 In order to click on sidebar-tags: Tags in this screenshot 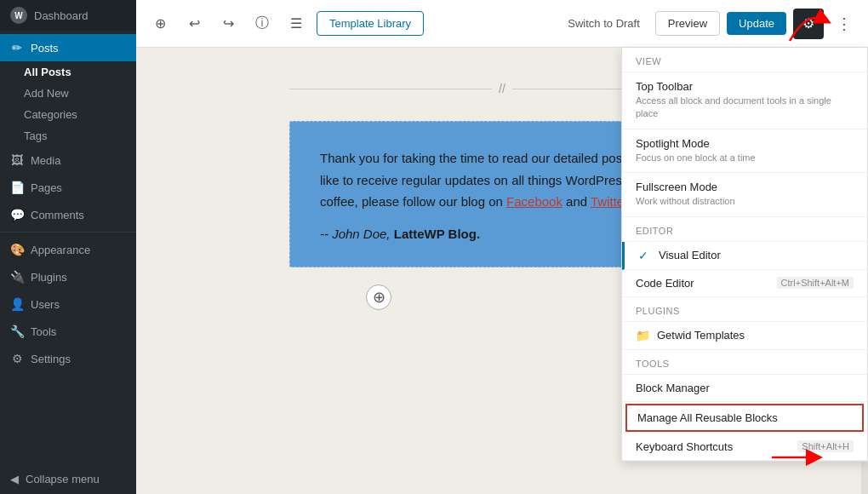, I will do `click(68, 136)`.